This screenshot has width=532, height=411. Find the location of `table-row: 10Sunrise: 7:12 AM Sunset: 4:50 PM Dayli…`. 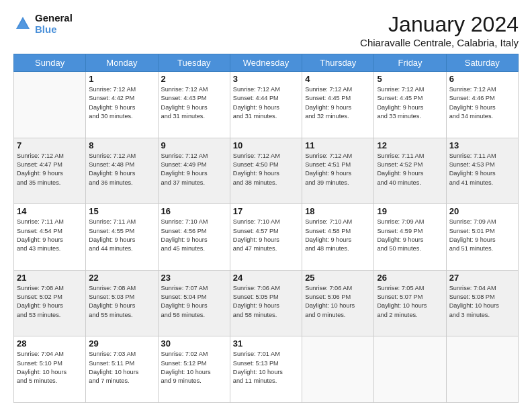

table-row: 10Sunrise: 7:12 AM Sunset: 4:50 PM Dayli… is located at coordinates (266, 171).